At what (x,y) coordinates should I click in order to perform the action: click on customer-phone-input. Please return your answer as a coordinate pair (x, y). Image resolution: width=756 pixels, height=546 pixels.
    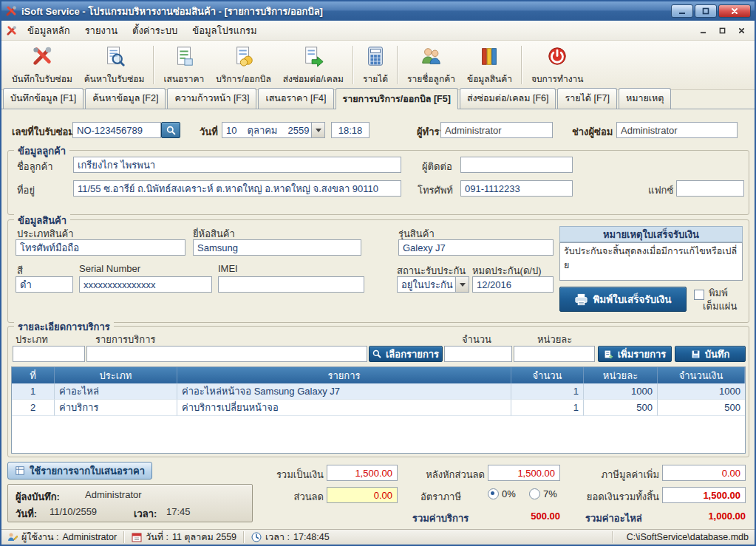
    Looking at the image, I should click on (517, 188).